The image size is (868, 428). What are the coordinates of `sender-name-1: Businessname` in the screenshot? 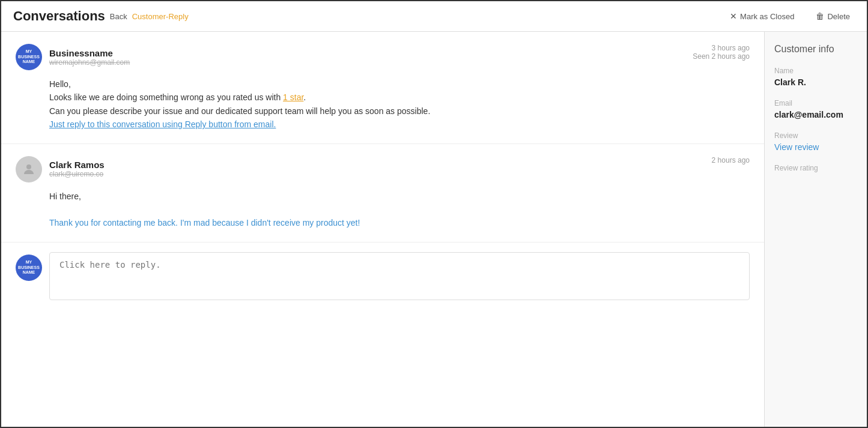 It's located at (90, 53).